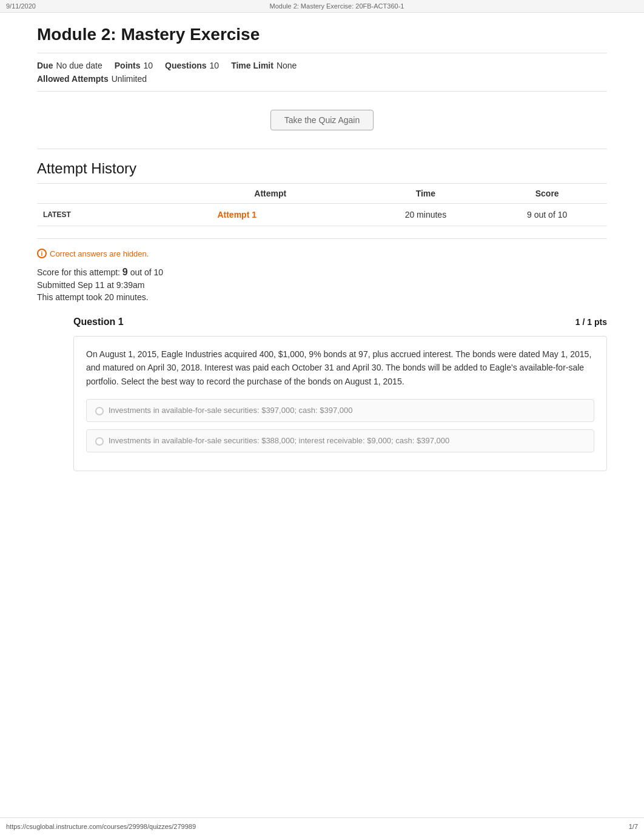 This screenshot has height=835, width=644. I want to click on correct-answers-notice: i Correct answers are hidden., so click(322, 253).